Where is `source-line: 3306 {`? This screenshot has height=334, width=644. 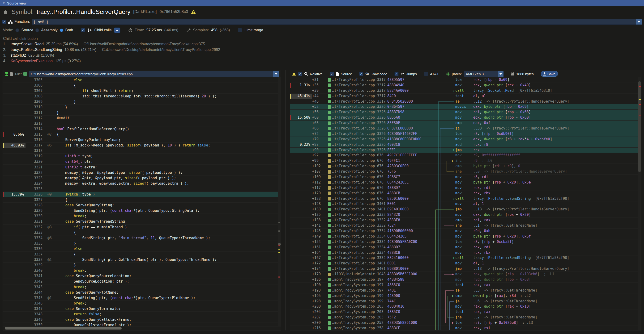
source-line: 3306 { is located at coordinates (142, 85).